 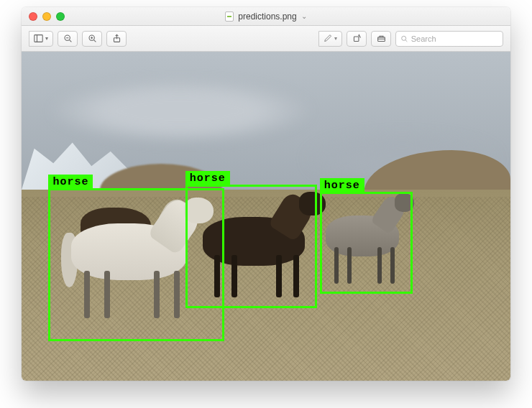 What do you see at coordinates (367, 243) in the screenshot?
I see `detection-box-2: horse` at bounding box center [367, 243].